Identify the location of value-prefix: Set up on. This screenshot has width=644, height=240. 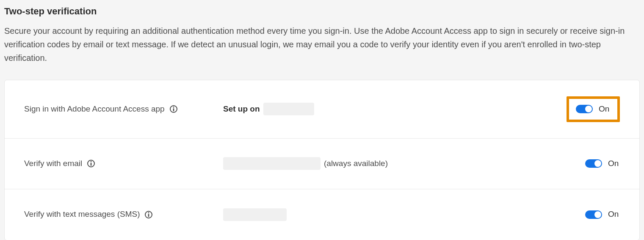
(241, 109).